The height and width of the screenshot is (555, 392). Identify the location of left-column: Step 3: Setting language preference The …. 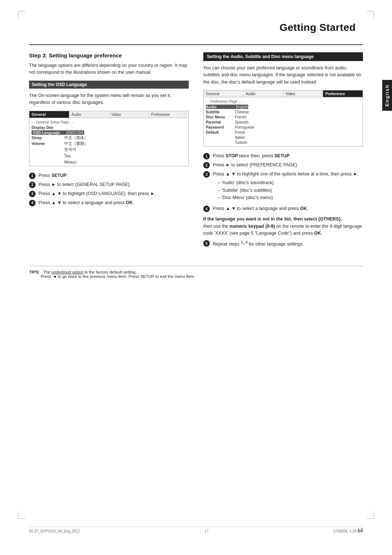
(109, 152).